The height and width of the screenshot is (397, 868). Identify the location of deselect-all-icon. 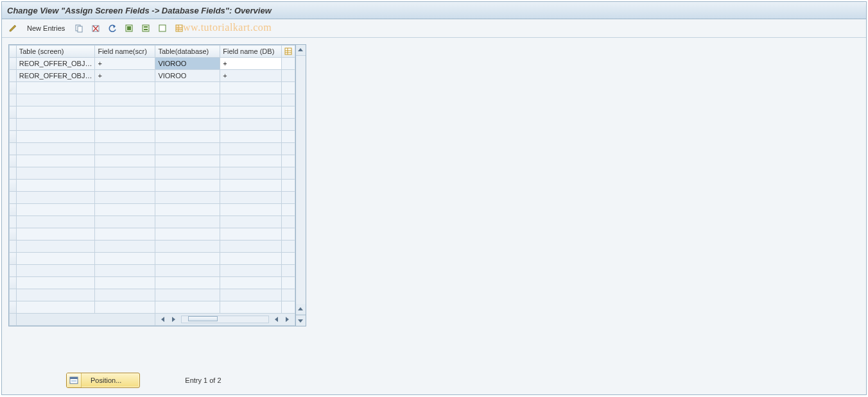
(162, 28).